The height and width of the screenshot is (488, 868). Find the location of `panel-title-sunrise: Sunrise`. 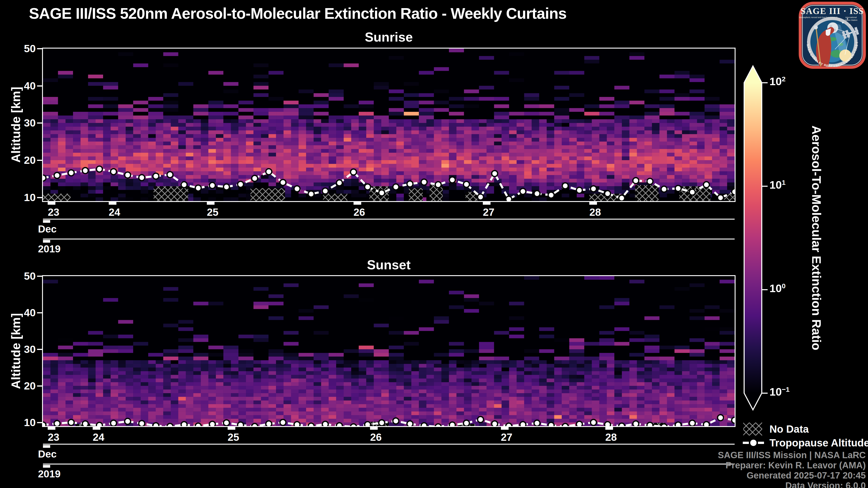

panel-title-sunrise: Sunrise is located at coordinates (389, 37).